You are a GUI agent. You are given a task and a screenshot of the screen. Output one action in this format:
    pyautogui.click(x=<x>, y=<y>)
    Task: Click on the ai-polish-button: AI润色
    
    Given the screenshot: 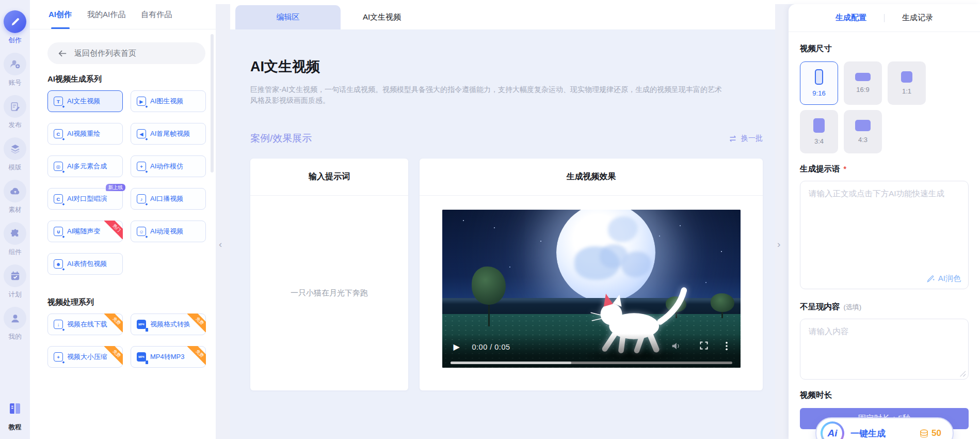 What is the action you would take?
    pyautogui.click(x=943, y=279)
    